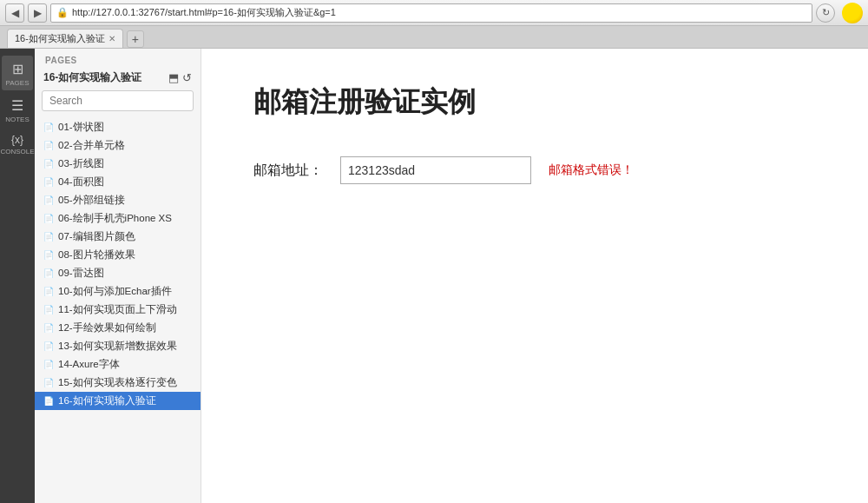 This screenshot has width=868, height=503. I want to click on page-item-label: 05-外部组链接, so click(92, 200).